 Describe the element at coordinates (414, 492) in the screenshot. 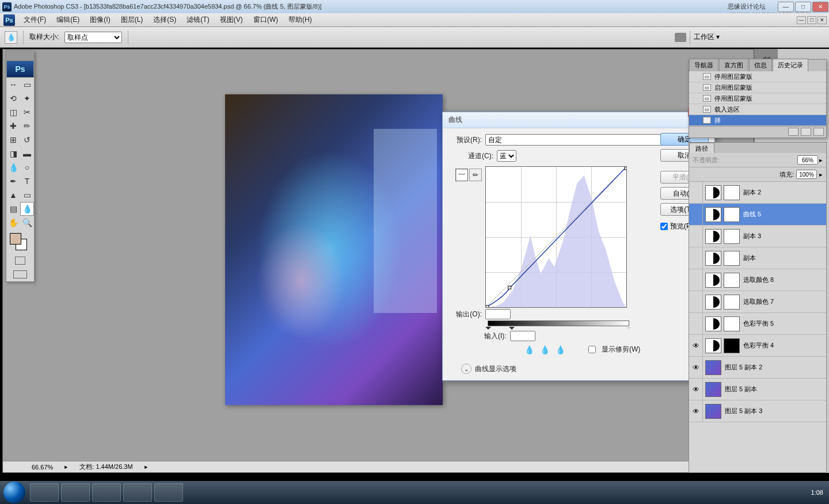

I see `windows-taskbar: 1:08` at that location.